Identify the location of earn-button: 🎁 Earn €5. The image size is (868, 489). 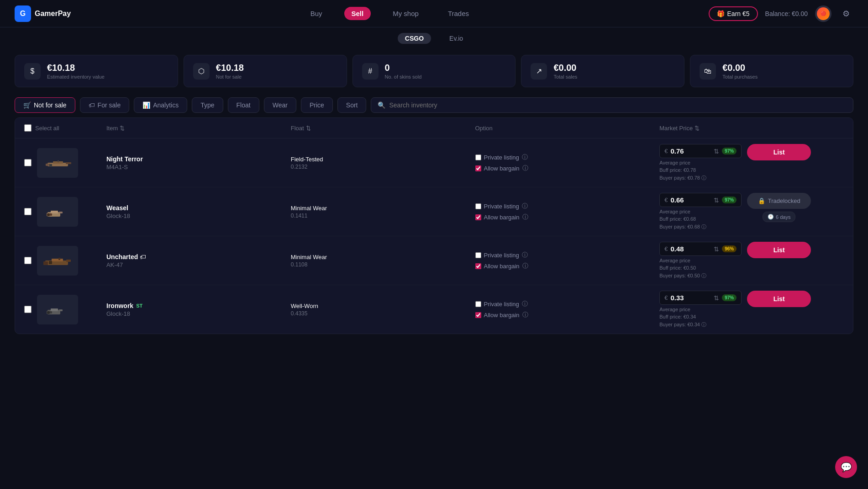
(733, 14).